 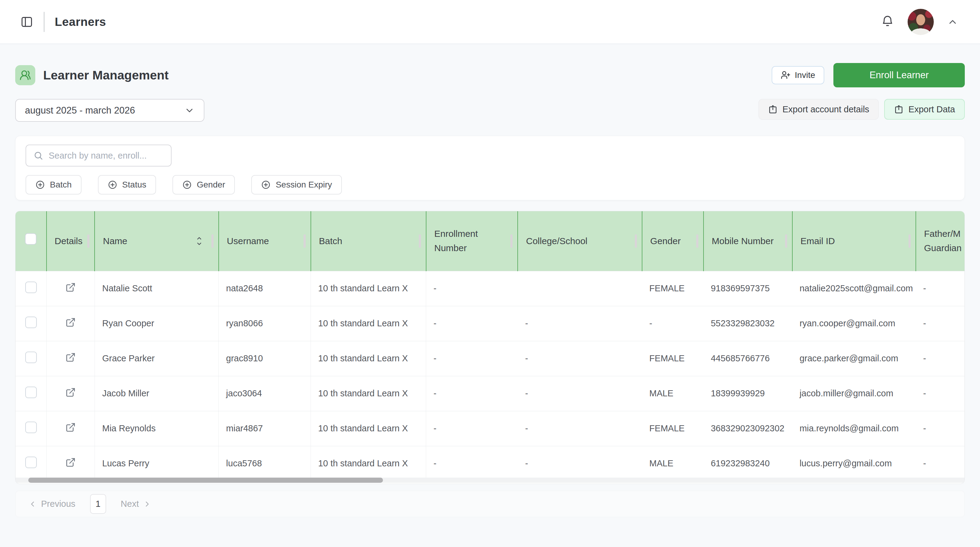 What do you see at coordinates (127, 185) in the screenshot?
I see `filter-chip-status: Status` at bounding box center [127, 185].